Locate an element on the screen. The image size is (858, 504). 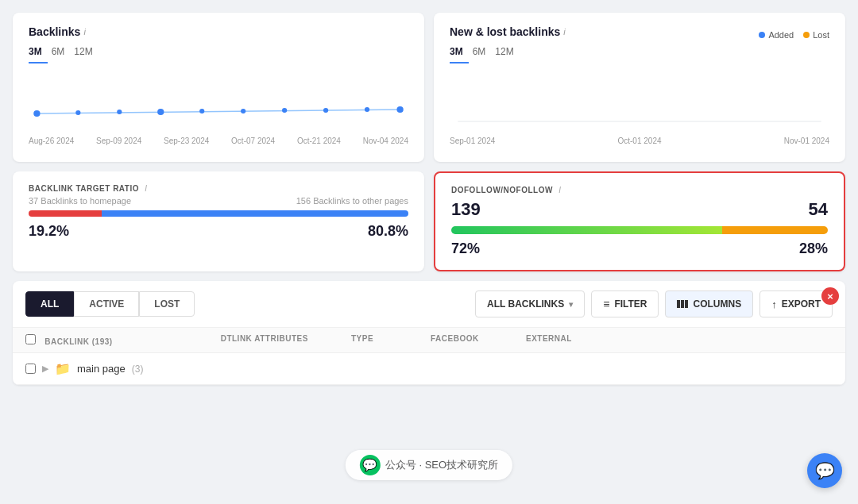
ratio-title: BACKLINK TARGET RATIO i is located at coordinates (218, 189).